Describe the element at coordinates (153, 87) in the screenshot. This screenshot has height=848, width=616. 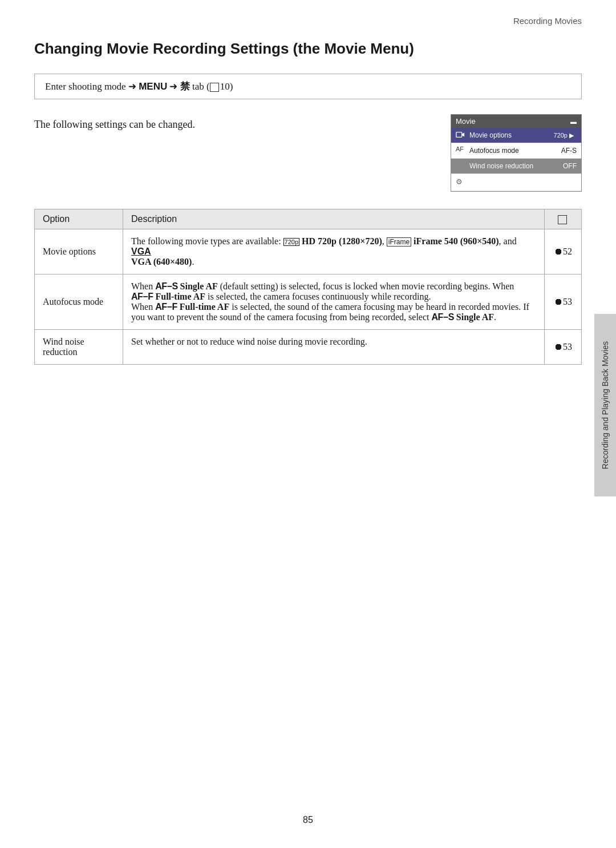
I see `menu-symbol: MENU` at that location.